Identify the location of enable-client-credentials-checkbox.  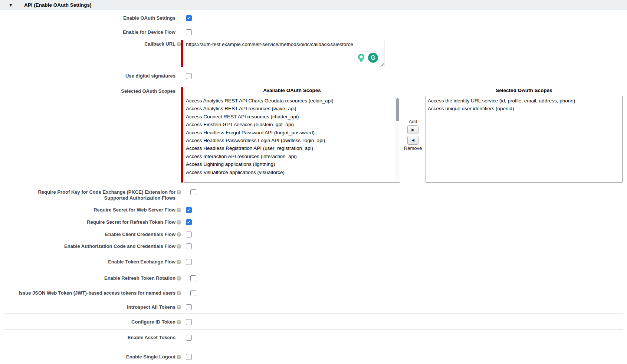
(189, 235).